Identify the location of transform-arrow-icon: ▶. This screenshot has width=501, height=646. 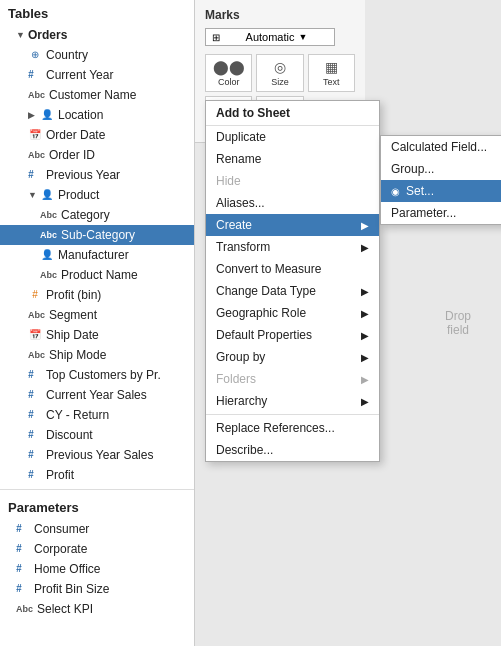
(365, 248).